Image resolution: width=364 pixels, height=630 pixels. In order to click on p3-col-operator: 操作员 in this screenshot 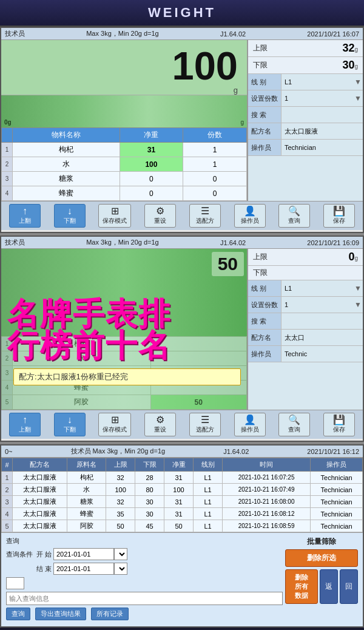, I will do `click(337, 465)`.